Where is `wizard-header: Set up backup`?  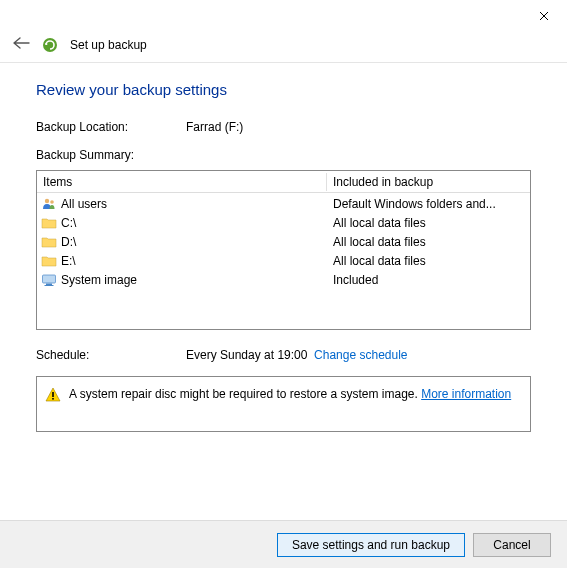 wizard-header: Set up backup is located at coordinates (284, 45).